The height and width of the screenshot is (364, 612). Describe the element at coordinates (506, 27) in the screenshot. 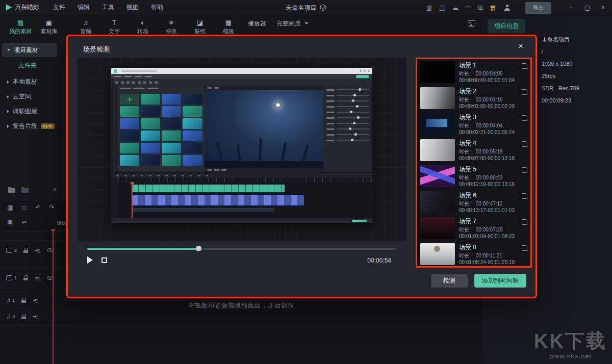

I see `tab-project-info: 项目信息` at that location.